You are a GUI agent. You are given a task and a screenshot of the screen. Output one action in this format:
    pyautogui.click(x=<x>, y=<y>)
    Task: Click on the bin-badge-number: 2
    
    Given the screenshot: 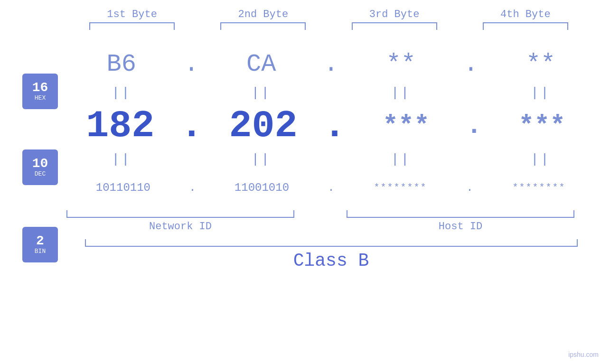 What is the action you would take?
    pyautogui.click(x=40, y=241)
    